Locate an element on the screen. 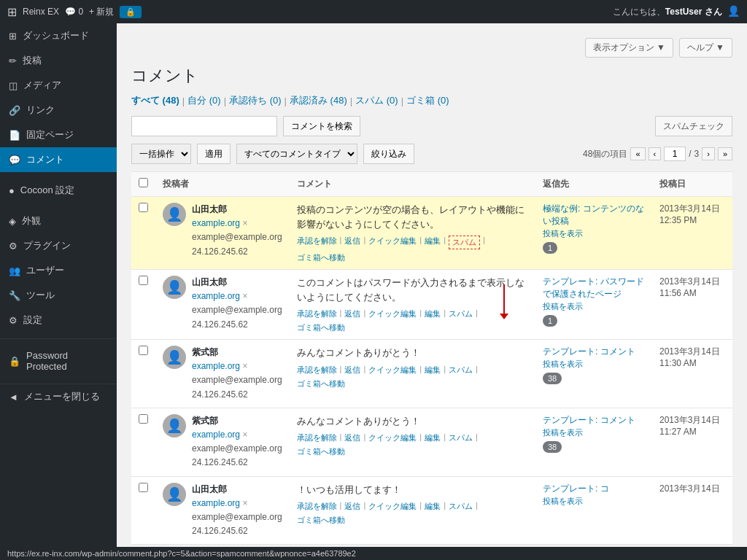  filter-trash: ゴミ箱 (0) is located at coordinates (427, 101).